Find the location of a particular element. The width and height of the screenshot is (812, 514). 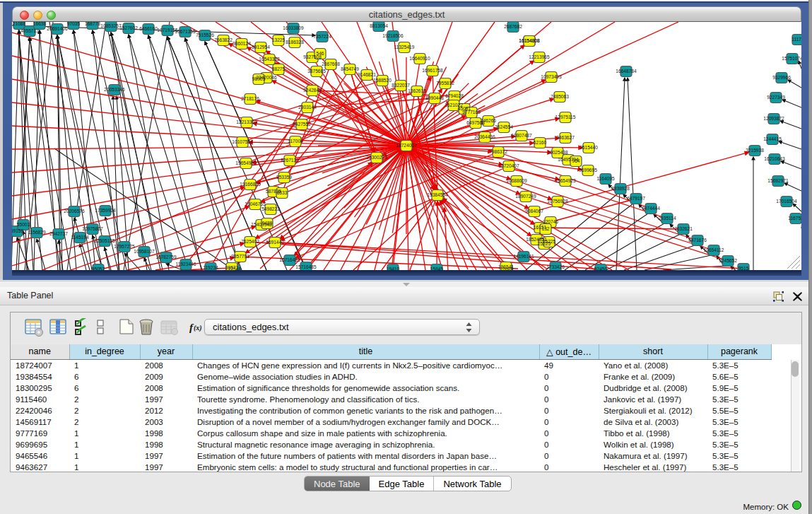

svg-text: 20053346 is located at coordinates (114, 89).